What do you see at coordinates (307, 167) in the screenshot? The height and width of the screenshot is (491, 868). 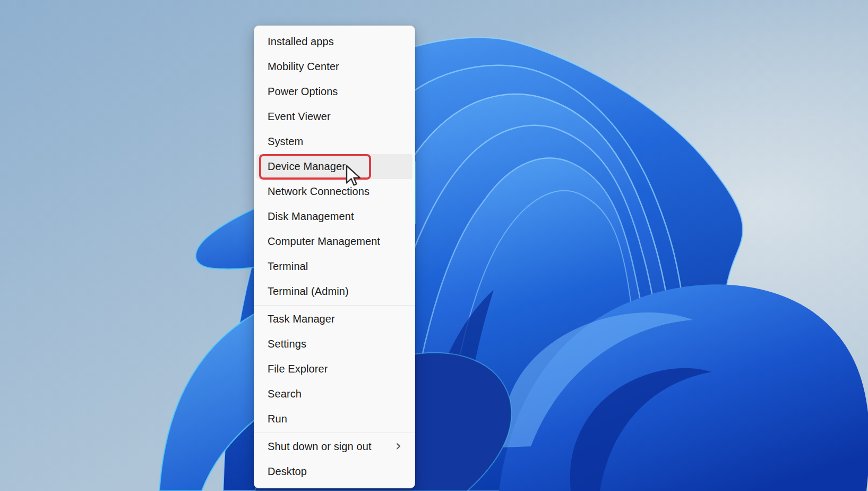 I see `menu-item-label: Device Manager` at bounding box center [307, 167].